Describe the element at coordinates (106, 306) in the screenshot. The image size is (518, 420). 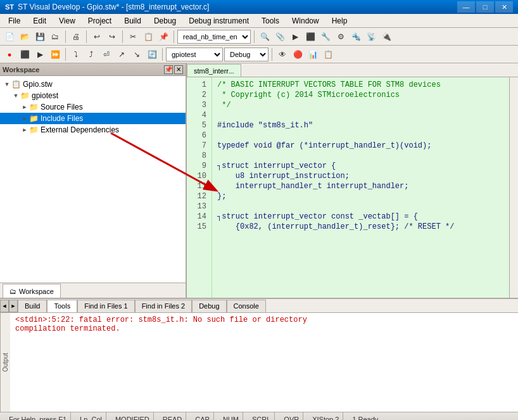
I see `output-tab-find1: Find in Files 1` at that location.